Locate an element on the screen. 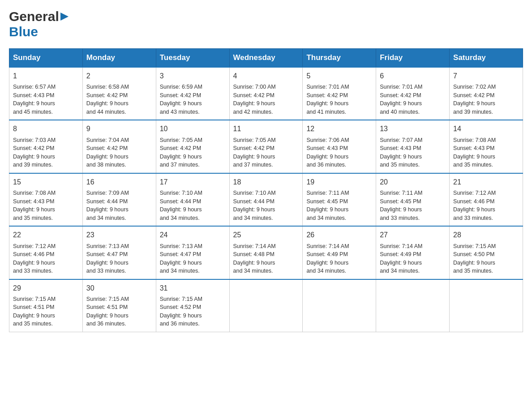 This screenshot has height=411, width=532. calendar-cell: 12Sunrise: 7:06 AMSunset: 4:43 PMDayligh… is located at coordinates (339, 146).